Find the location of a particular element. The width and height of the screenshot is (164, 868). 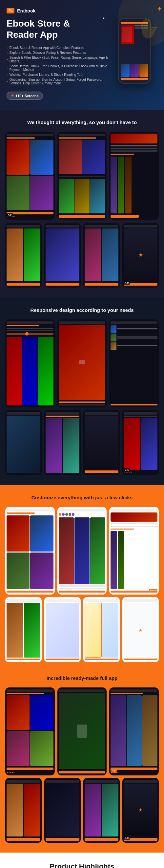

readymade-screen-3: ★★★★★ 4.9 is located at coordinates (134, 731).